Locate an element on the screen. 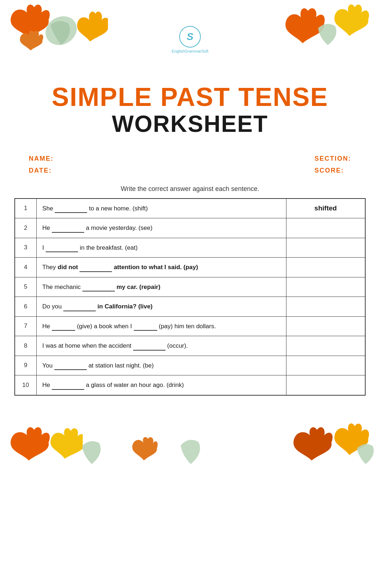  table-row: 3 I in the breakfast. (eat) is located at coordinates (190, 248).